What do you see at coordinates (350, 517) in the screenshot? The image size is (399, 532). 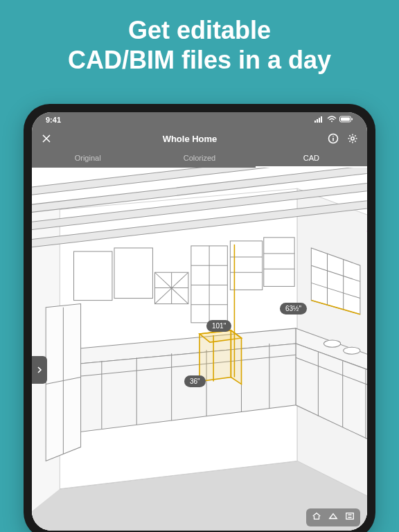 I see `fit-view-icon` at bounding box center [350, 517].